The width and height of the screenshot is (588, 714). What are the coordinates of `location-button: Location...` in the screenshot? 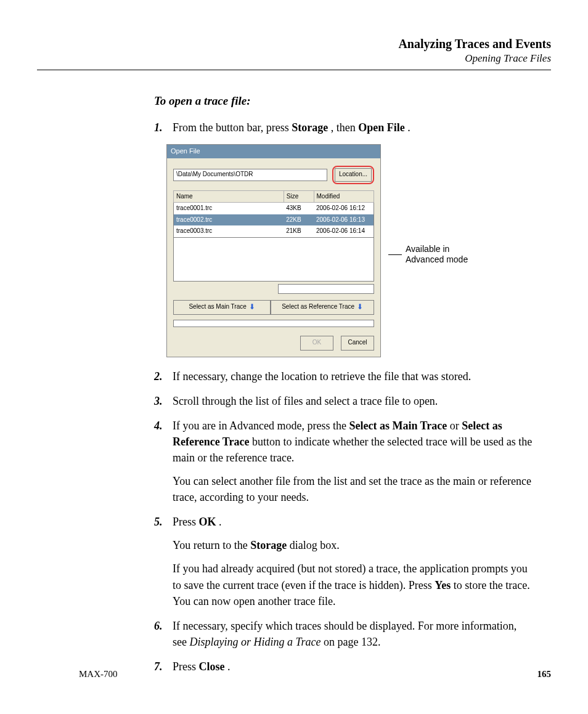 It's located at (353, 175).